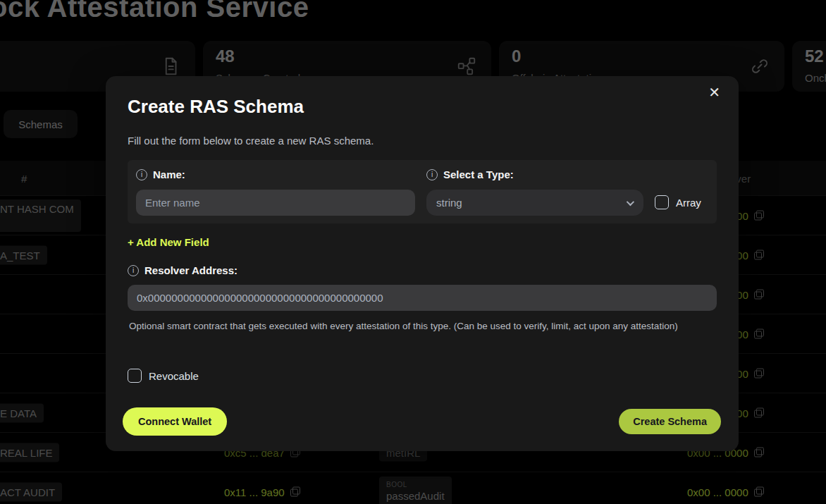  Describe the element at coordinates (422, 297) in the screenshot. I see `resolver-address-input` at that location.